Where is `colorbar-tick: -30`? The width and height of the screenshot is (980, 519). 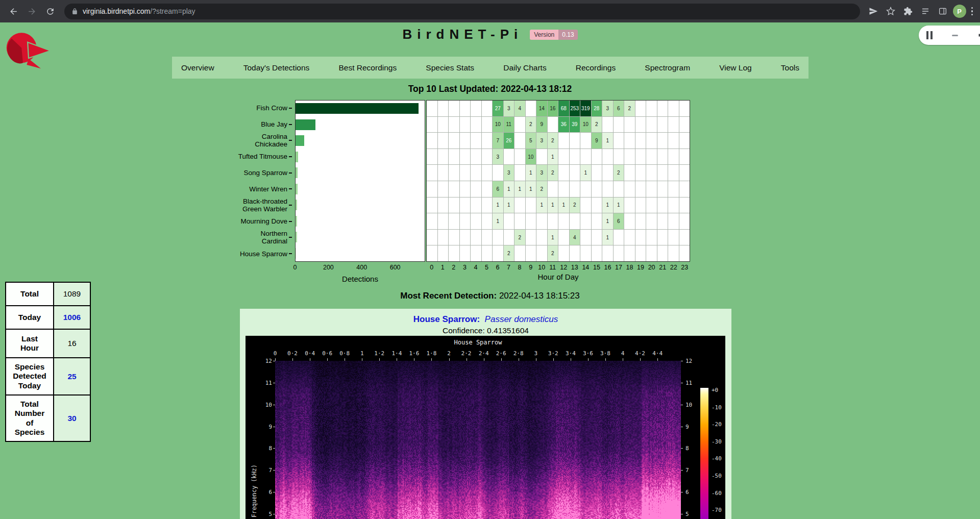
colorbar-tick: -30 is located at coordinates (717, 441).